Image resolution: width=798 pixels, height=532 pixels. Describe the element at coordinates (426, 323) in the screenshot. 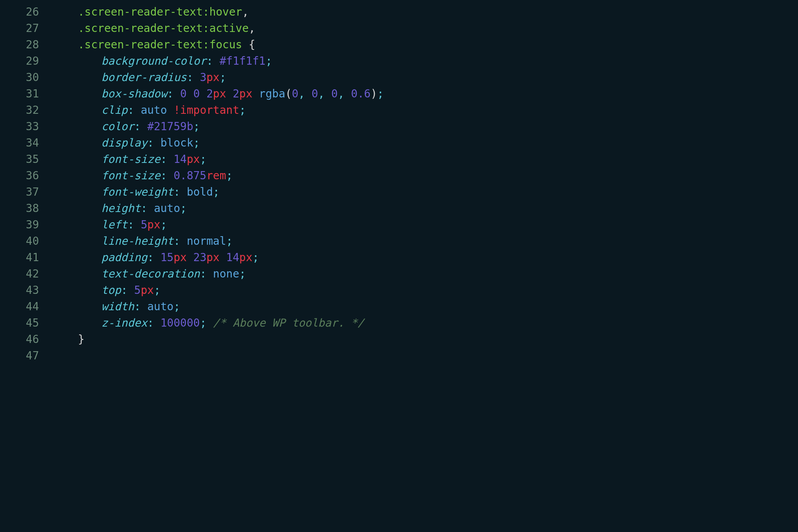

I see `code-content: z-index: 100000; /* Above WP toolbar. */` at that location.